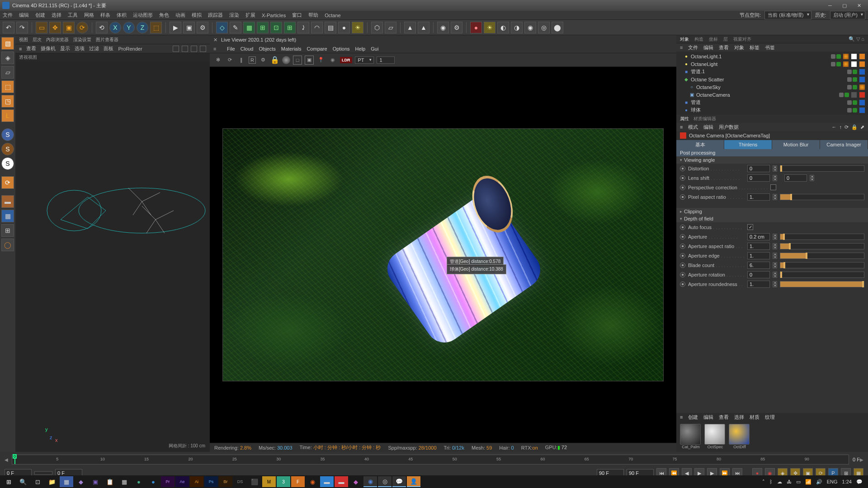 Image resolution: width=868 pixels, height=488 pixels. Describe the element at coordinates (108, 49) in the screenshot. I see `vp-menu-panel: 面板` at that location.